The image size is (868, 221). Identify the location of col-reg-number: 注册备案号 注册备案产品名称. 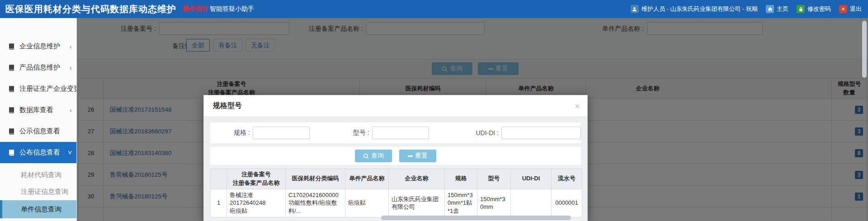
(256, 179).